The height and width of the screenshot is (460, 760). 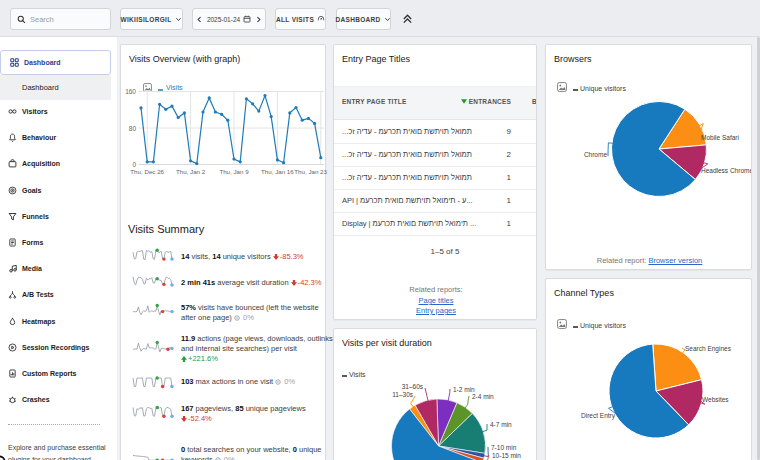 I want to click on svg-text: 160, so click(x=130, y=92).